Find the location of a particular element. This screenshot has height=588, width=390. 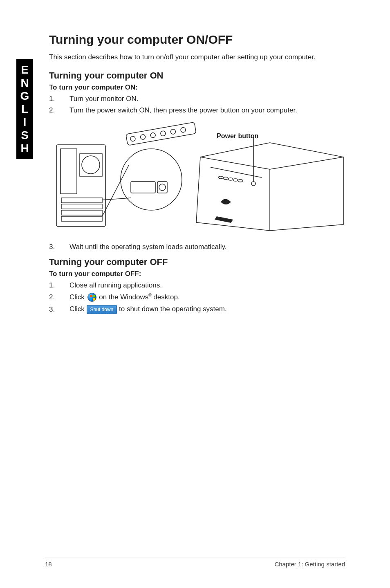

language-tab: ENGLISH is located at coordinates (25, 109).